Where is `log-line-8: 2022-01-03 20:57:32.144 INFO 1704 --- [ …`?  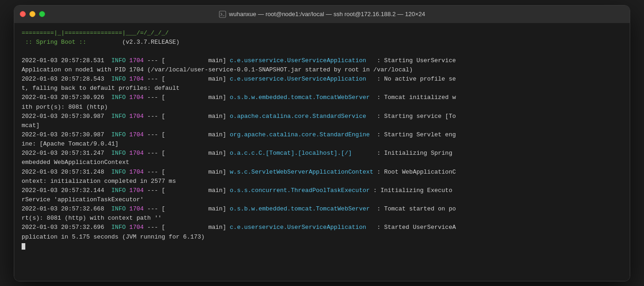
log-line-8: 2022-01-03 20:57:32.144 INFO 1704 --- [ … is located at coordinates (322, 191).